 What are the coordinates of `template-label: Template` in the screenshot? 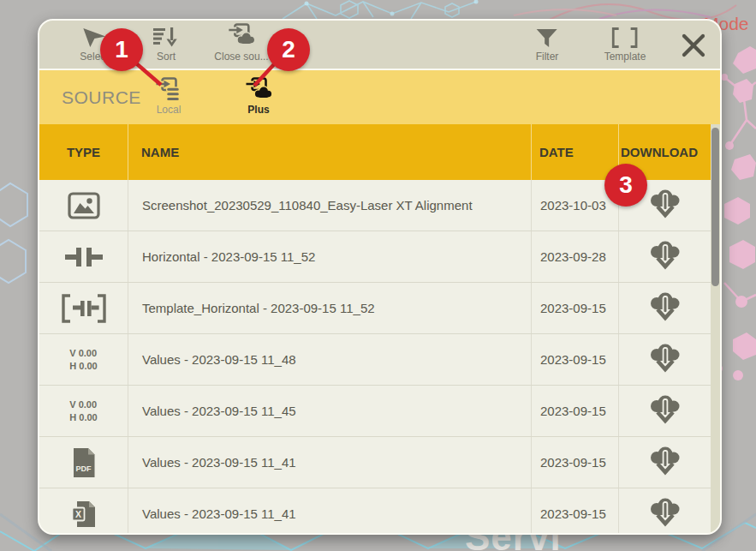 It's located at (625, 57).